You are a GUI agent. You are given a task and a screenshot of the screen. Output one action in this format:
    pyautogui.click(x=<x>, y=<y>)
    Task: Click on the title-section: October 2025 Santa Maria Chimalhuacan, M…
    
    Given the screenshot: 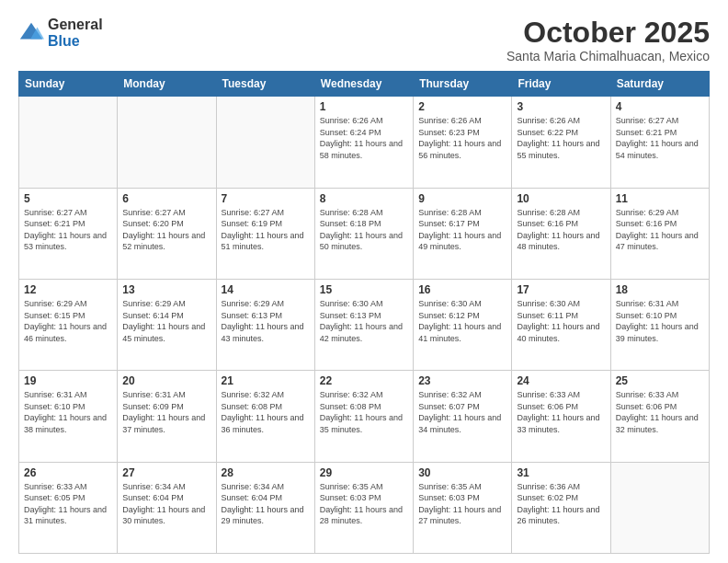 What is the action you would take?
    pyautogui.click(x=609, y=40)
    